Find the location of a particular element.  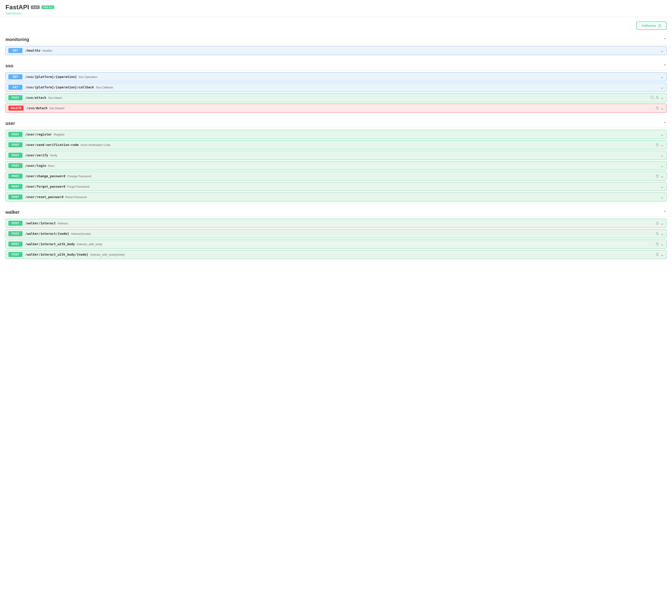

method-badge-walker-3: POST is located at coordinates (15, 255).